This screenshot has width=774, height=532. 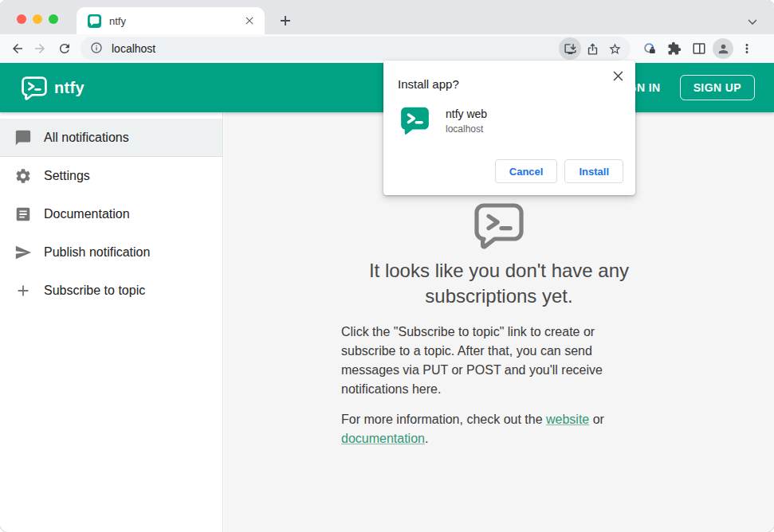 I want to click on plus-icon, so click(x=23, y=291).